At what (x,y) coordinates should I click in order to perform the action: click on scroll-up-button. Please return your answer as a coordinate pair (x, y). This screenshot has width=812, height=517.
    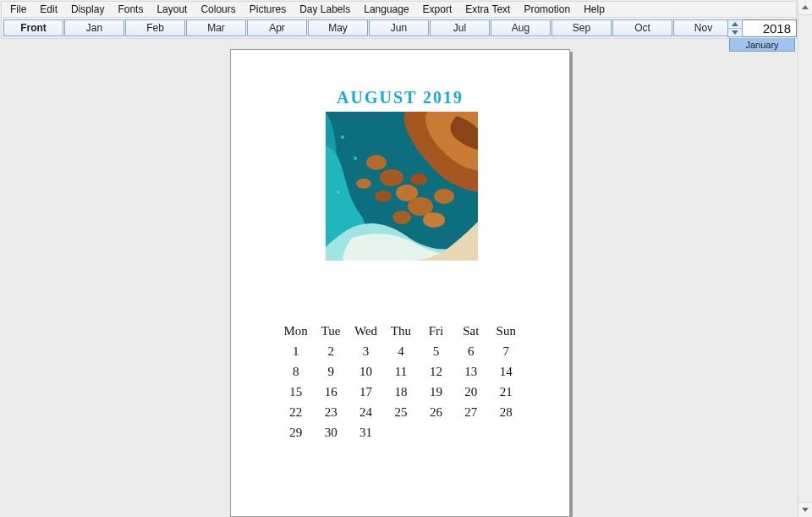
    Looking at the image, I should click on (805, 8).